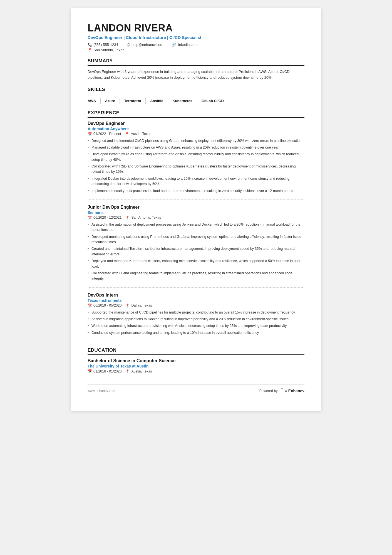 The width and height of the screenshot is (392, 555). I want to click on summary-section: SUMMARY DevOps Engineer with 3 years of …, so click(196, 70).